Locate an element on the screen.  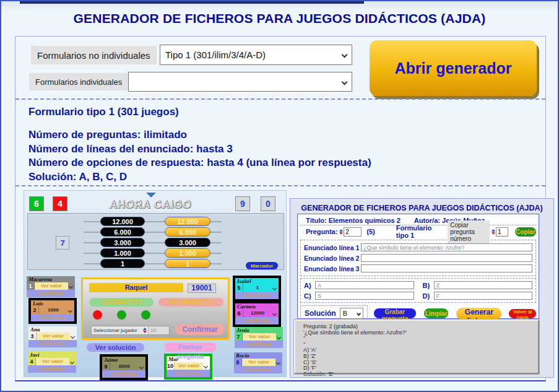
money-row: 1.000 1.000 is located at coordinates (152, 253).